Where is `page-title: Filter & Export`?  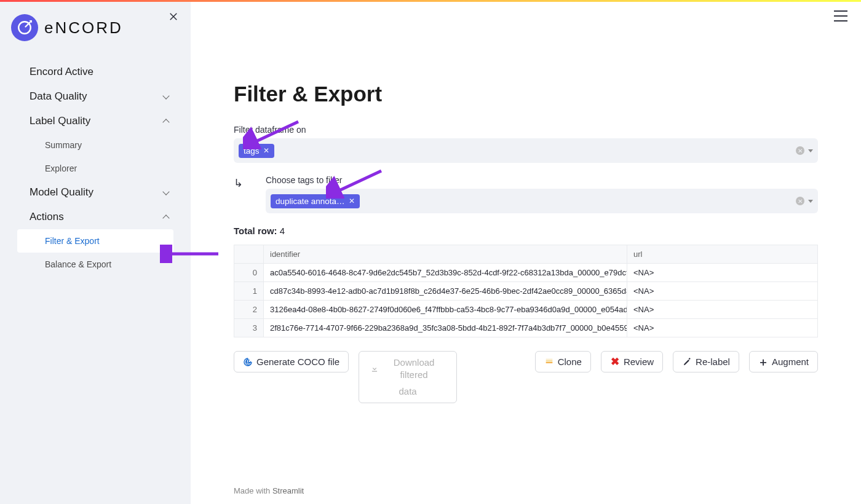 page-title: Filter & Export is located at coordinates (526, 94).